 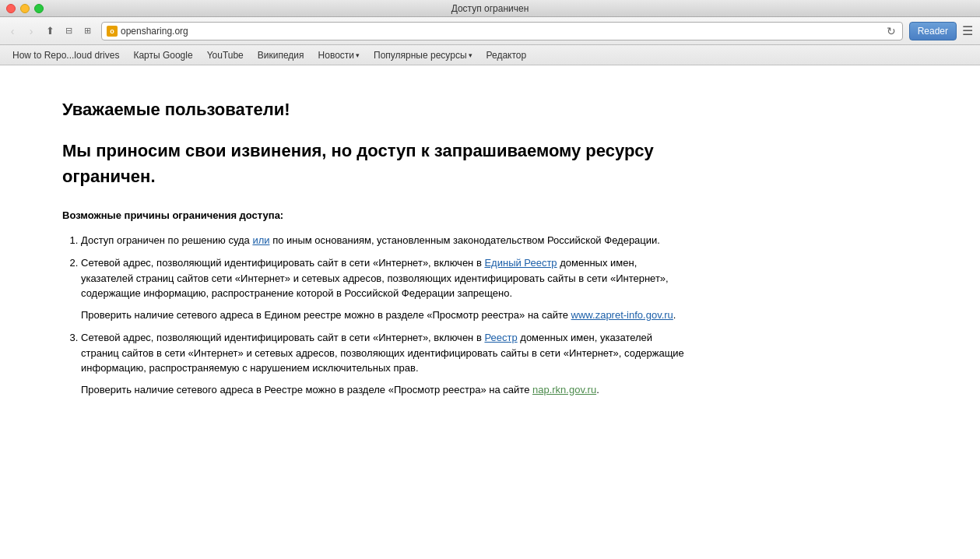 What do you see at coordinates (564, 389) in the screenshot?
I see `nap-rkn-link: nap.rkn.gov.ru` at bounding box center [564, 389].